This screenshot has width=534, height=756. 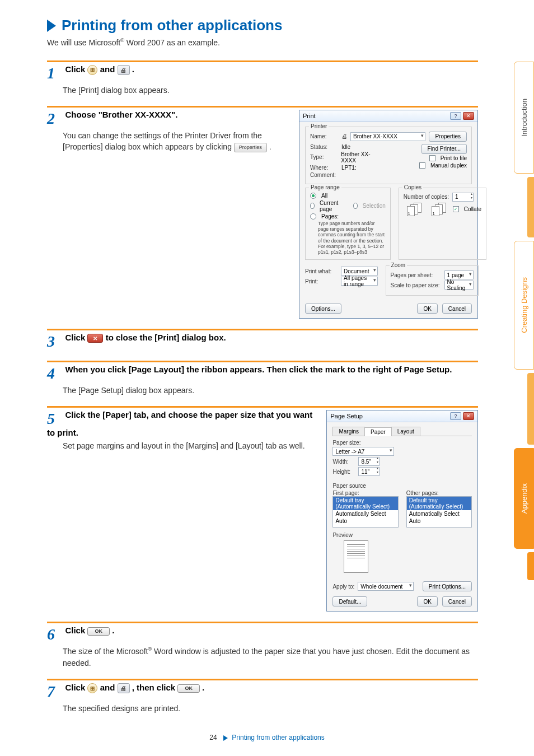 What do you see at coordinates (346, 147) in the screenshot?
I see `status-value: Idle` at bounding box center [346, 147].